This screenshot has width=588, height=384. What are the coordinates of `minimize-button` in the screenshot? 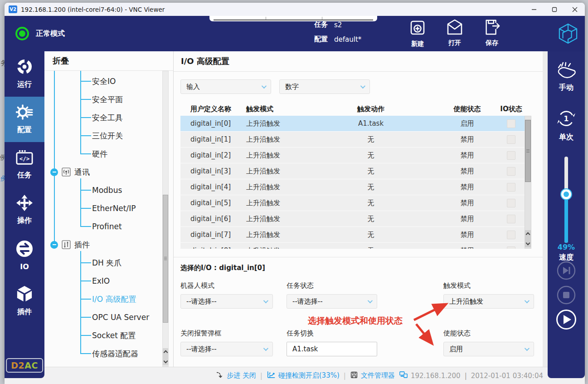 It's located at (534, 9).